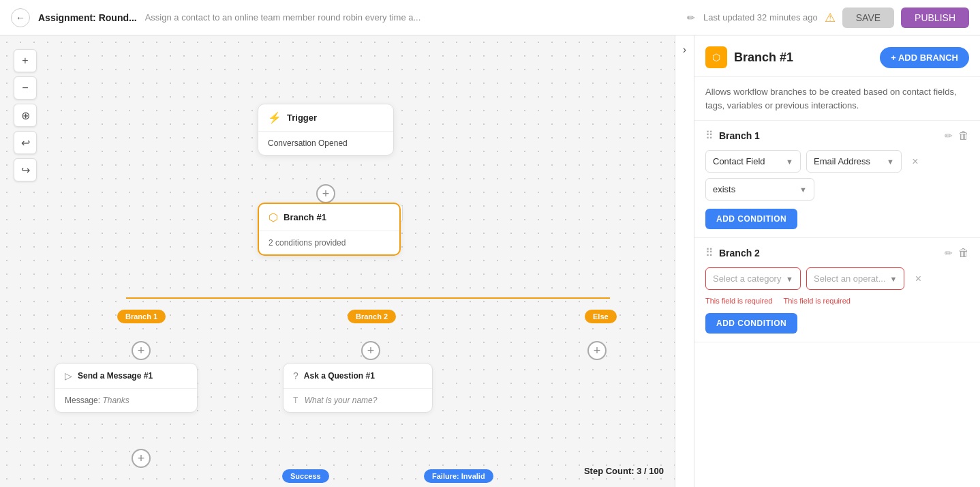  I want to click on panel-header: ⬡ Branch #1 + ADD BRANCH, so click(837, 56).